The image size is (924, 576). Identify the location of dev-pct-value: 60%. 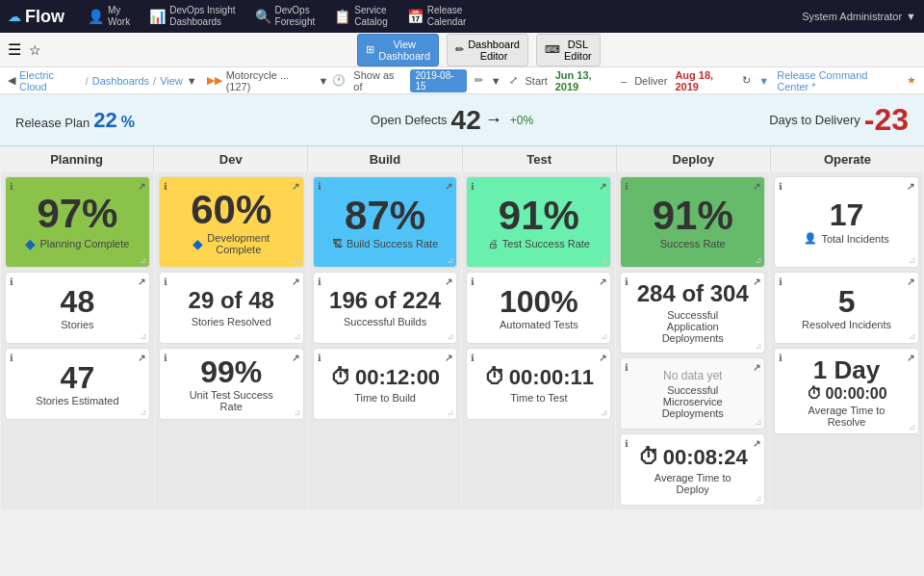
(231, 210).